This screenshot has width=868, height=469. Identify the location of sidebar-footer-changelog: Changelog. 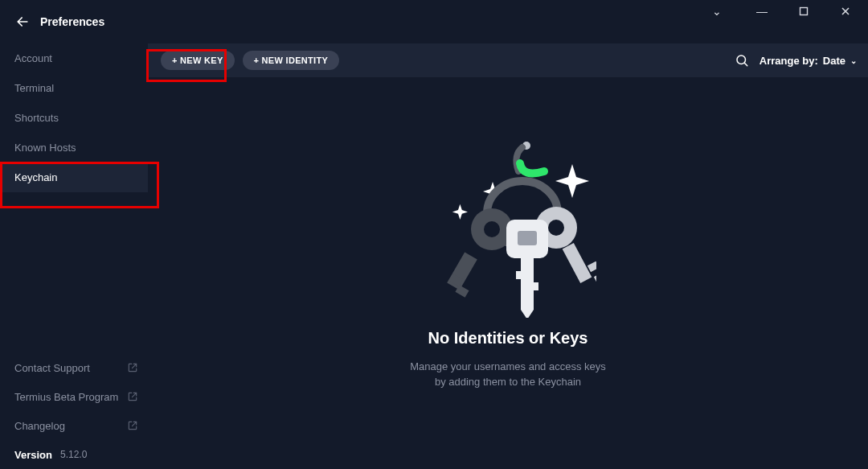
(74, 426).